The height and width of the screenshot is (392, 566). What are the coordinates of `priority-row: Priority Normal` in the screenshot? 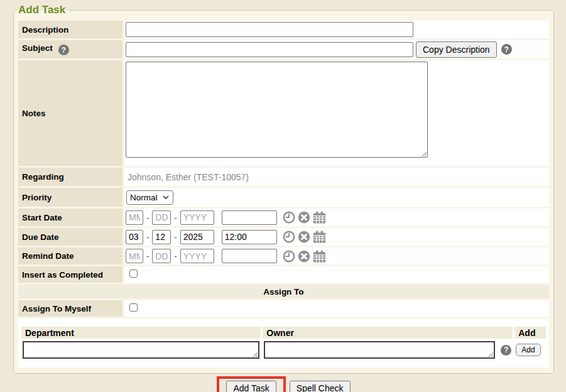 It's located at (284, 197).